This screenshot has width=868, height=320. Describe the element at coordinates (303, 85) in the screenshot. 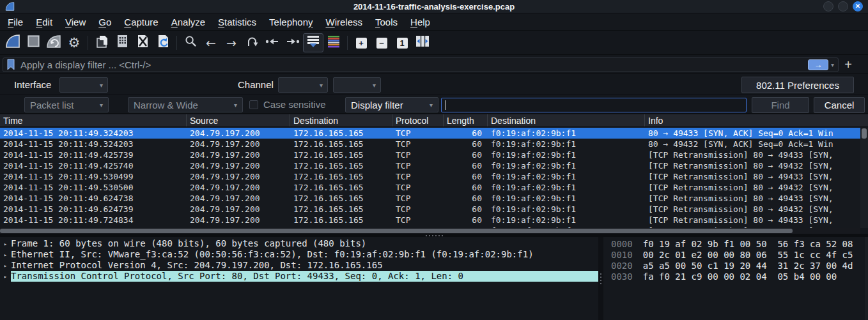

I see `channel-dropdown: ▾` at that location.